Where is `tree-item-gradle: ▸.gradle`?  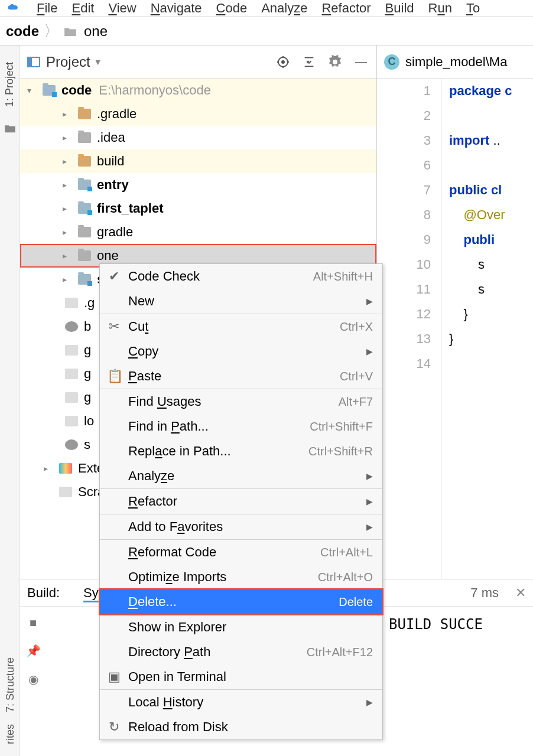
tree-item-gradle: ▸.gradle is located at coordinates (199, 114).